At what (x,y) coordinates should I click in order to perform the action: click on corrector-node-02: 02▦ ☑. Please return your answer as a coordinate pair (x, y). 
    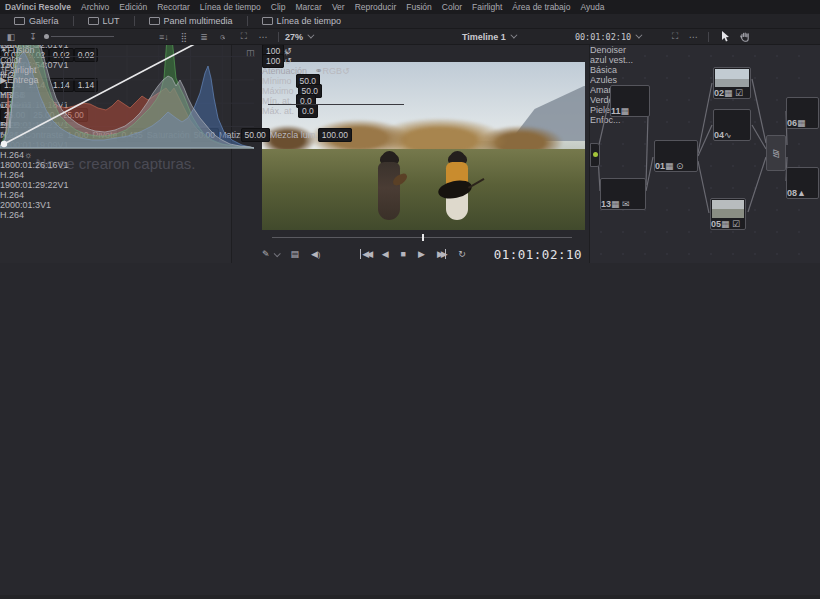
    Looking at the image, I should click on (732, 83).